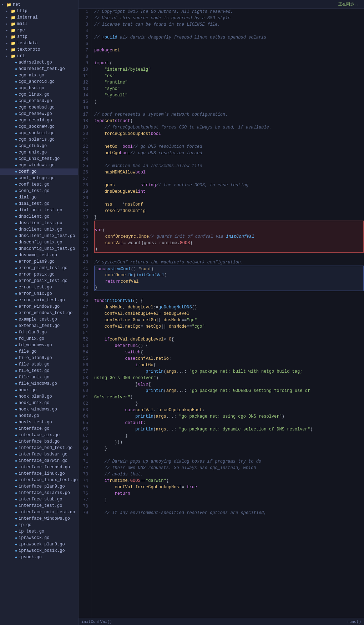 The width and height of the screenshot is (364, 625). What do you see at coordinates (39, 377) in the screenshot?
I see `sidebar-item-file_unix.go: ◆file_unix.go` at bounding box center [39, 377].